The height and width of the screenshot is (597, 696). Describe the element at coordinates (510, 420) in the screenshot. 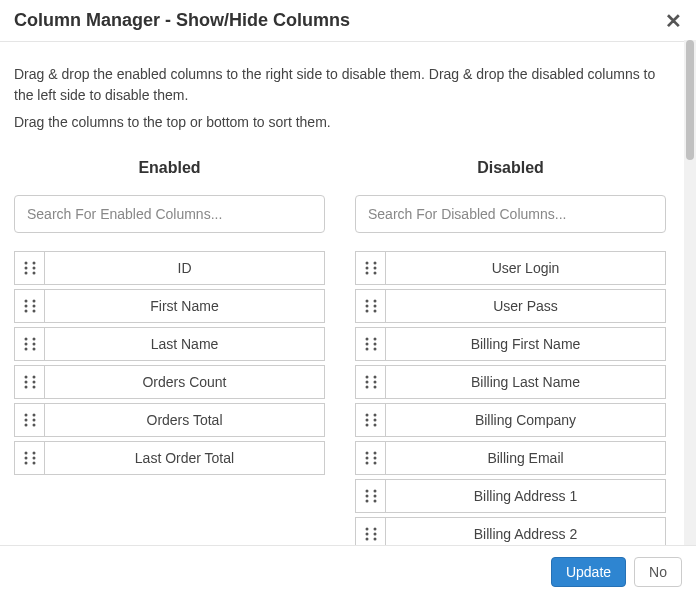

I see `disabled-item: Billing Company` at that location.